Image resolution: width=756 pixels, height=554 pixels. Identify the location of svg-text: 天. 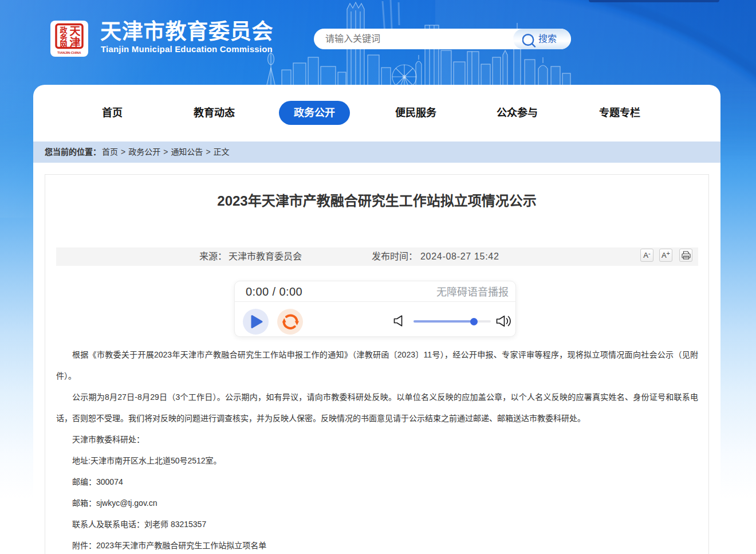
(75, 31).